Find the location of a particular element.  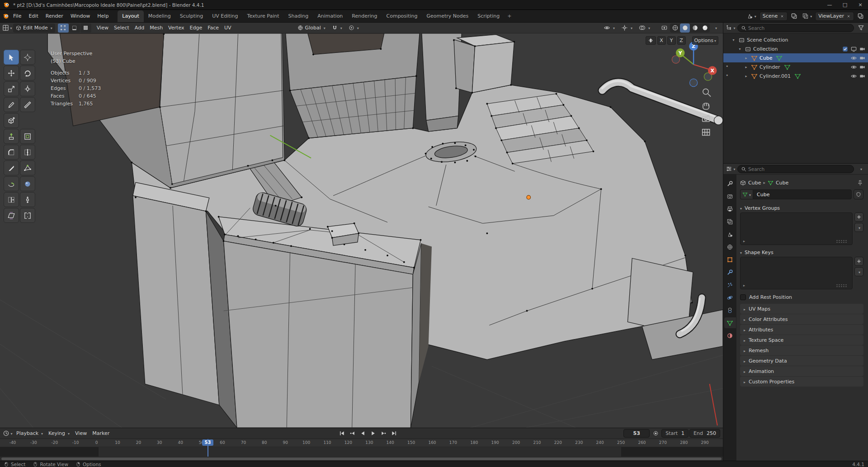

list-resize-grip is located at coordinates (842, 241).